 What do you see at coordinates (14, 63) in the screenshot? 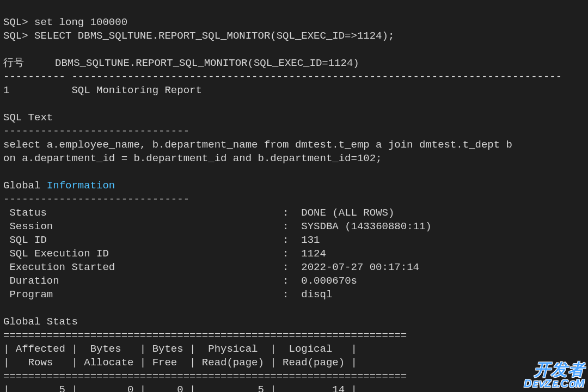
I see `result-header-rownum-label: 行号` at bounding box center [14, 63].